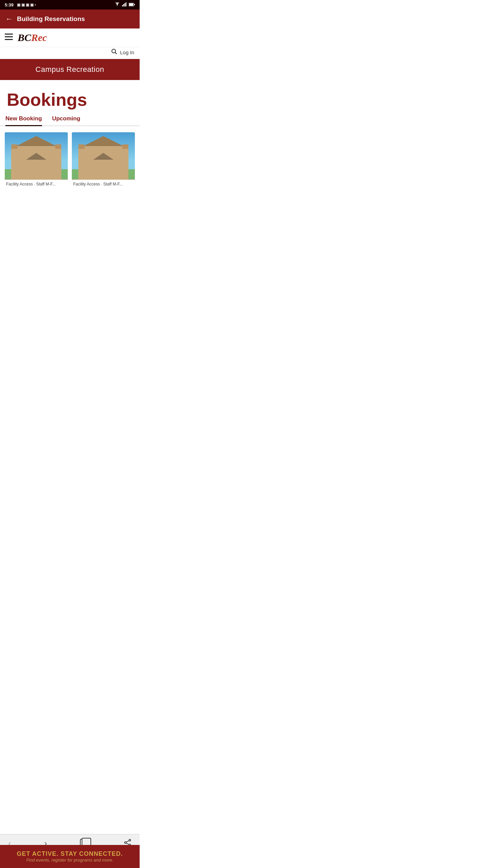  Describe the element at coordinates (70, 70) in the screenshot. I see `campus-banner: Campus Recreation` at that location.